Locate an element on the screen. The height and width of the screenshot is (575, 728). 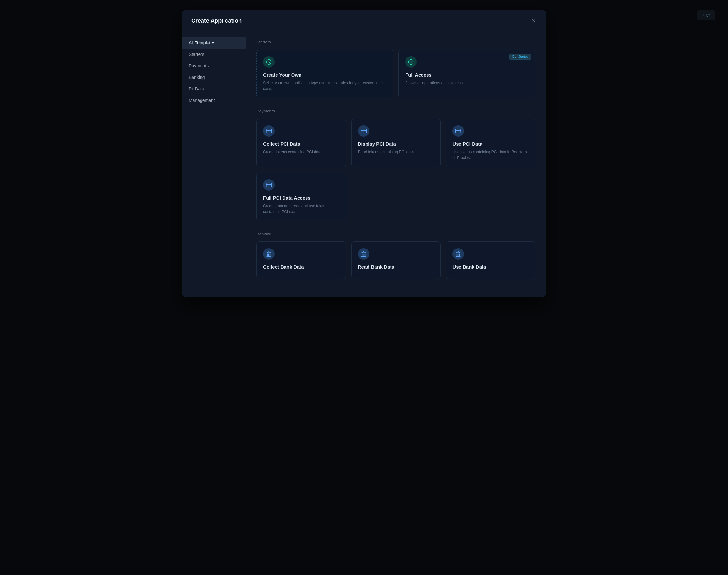
banking-section: Banking is located at coordinates (396, 255).